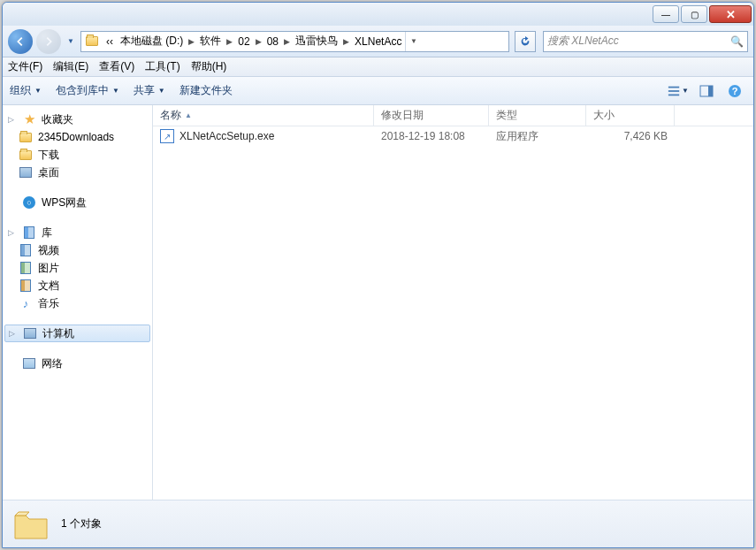  I want to click on menu-edit: 编辑(E), so click(71, 67).